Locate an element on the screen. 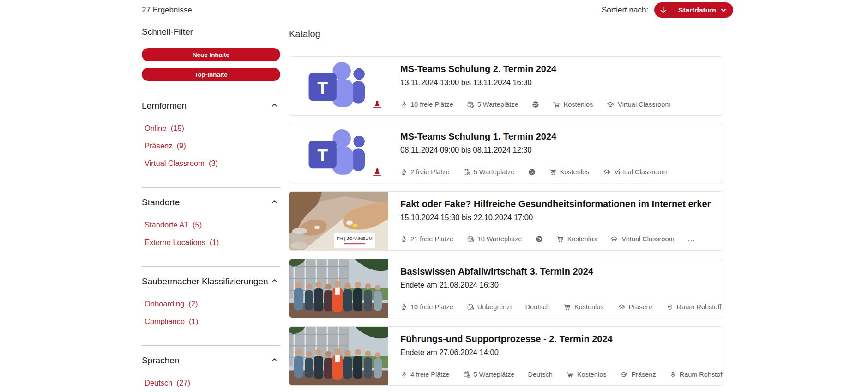 This screenshot has height=392, width=868. filter-option: Präsenz(9) is located at coordinates (212, 146).